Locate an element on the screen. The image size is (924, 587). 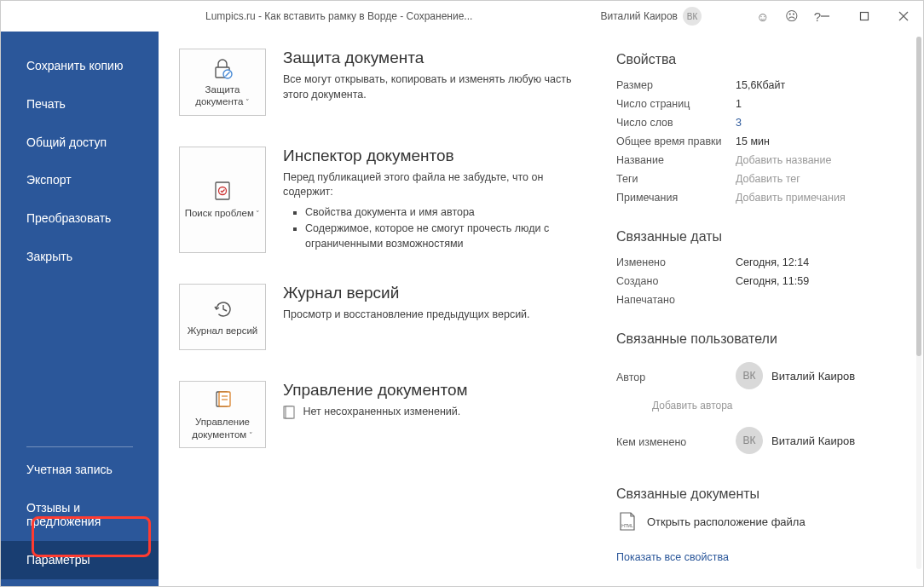
prop-edit-time-key: Общее время правки is located at coordinates (676, 141).